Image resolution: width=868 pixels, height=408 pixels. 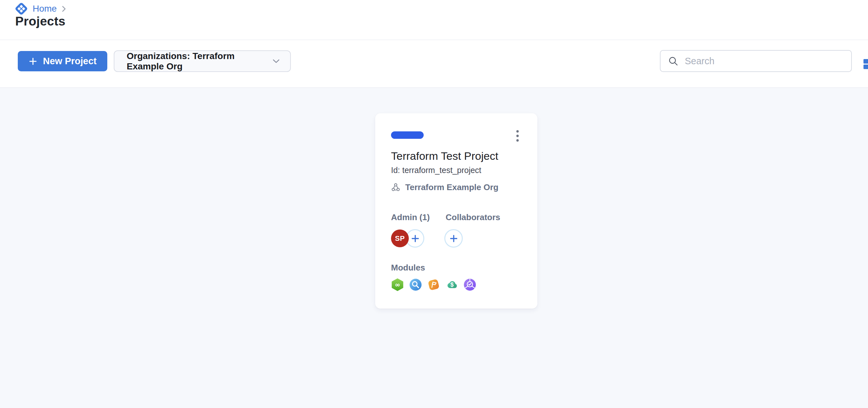 I want to click on dollar-cloud-module-icon: $, so click(x=452, y=285).